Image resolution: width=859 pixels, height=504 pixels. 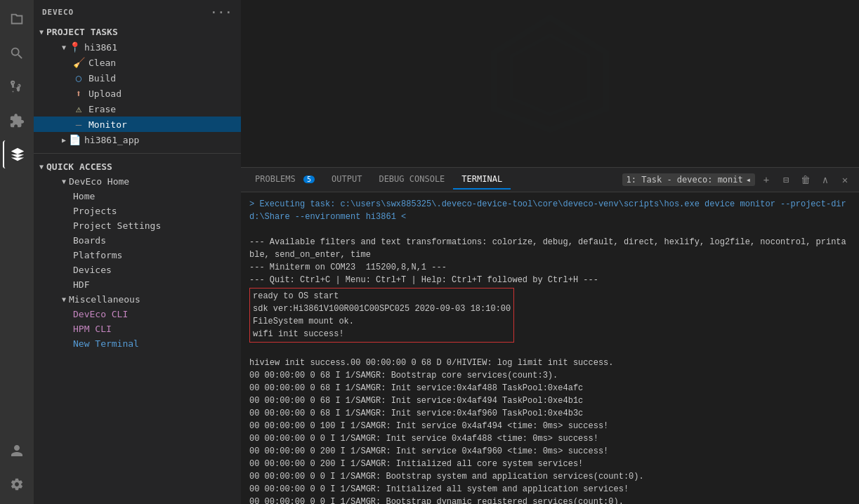 What do you see at coordinates (806, 180) in the screenshot?
I see `kill-terminal-button: 🗑` at bounding box center [806, 180].